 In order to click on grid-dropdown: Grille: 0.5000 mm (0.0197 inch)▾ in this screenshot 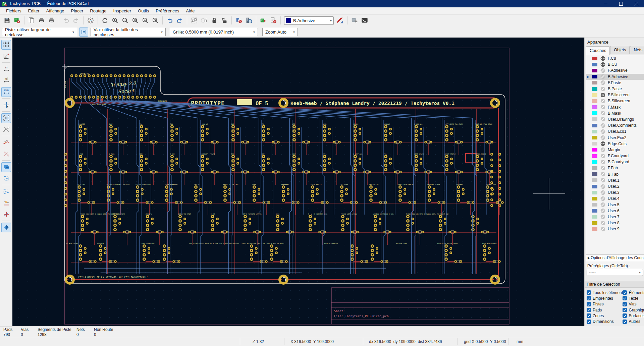, I will do `click(214, 32)`.